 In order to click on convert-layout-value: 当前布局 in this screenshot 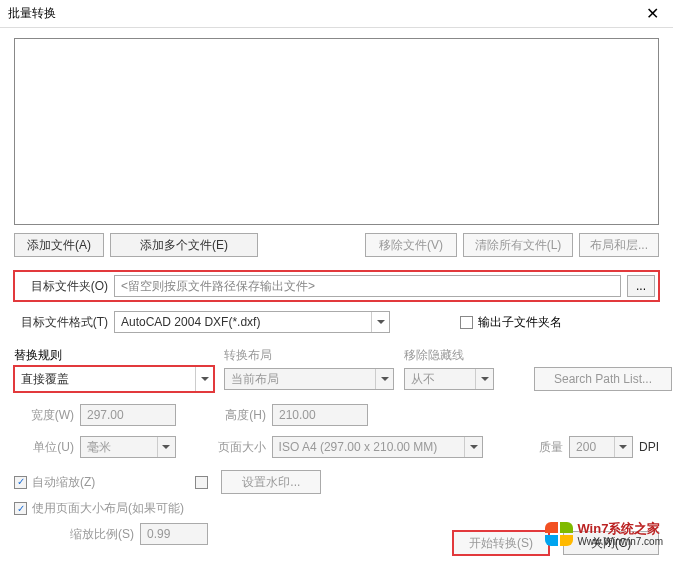, I will do `click(255, 380)`.